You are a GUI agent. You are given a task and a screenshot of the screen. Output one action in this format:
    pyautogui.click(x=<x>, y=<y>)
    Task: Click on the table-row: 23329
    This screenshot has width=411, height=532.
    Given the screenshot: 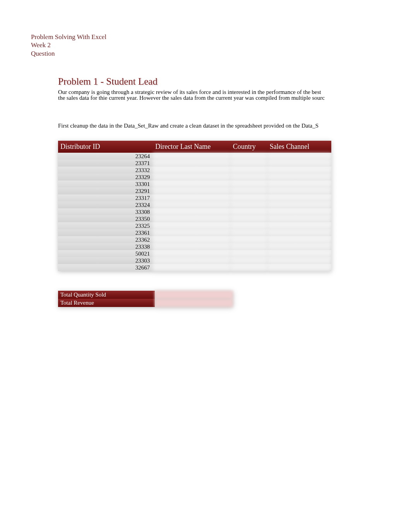 What is the action you would take?
    pyautogui.click(x=195, y=177)
    